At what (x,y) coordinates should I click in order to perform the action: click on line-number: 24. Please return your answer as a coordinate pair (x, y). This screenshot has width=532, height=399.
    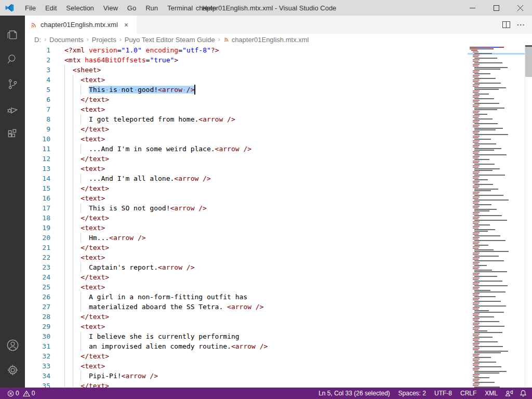
    Looking at the image, I should click on (45, 277).